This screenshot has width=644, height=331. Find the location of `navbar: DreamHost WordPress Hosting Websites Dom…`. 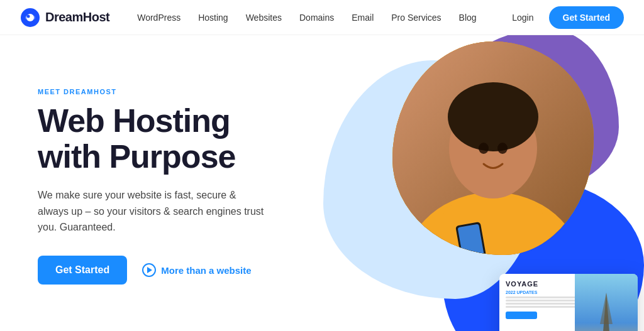

navbar: DreamHost WordPress Hosting Websites Dom… is located at coordinates (322, 18).